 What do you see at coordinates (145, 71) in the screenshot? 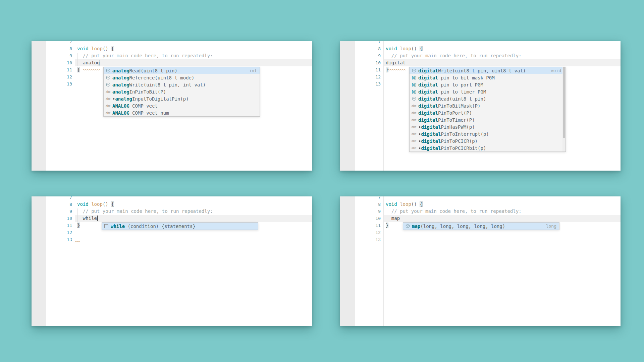
I see `suggestion-label: analogRead(uint8_t pin)` at bounding box center [145, 71].